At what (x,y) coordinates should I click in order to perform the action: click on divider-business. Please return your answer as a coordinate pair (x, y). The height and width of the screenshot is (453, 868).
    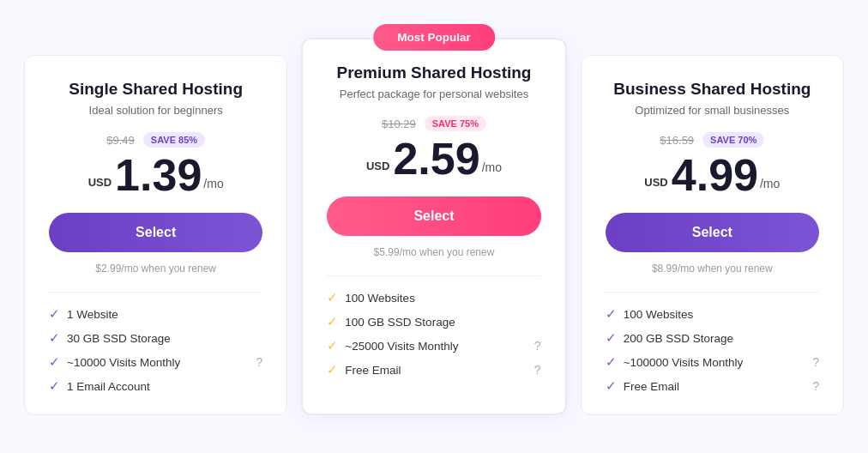
    Looking at the image, I should click on (712, 292).